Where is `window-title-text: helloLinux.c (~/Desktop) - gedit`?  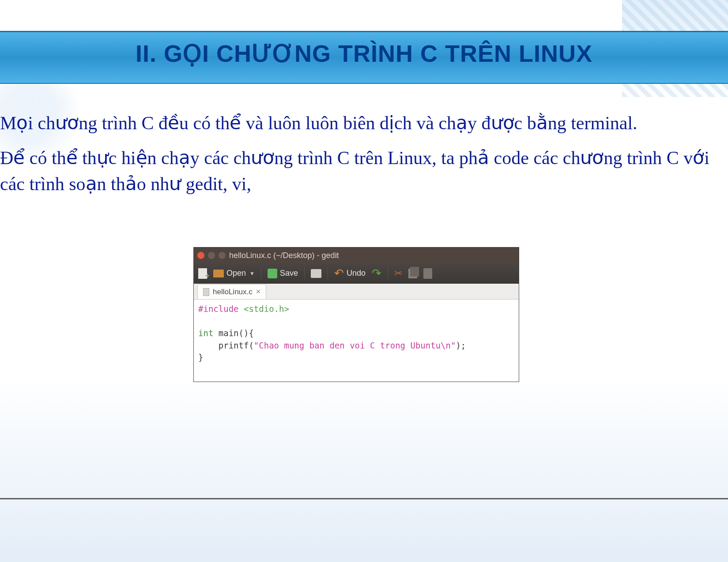 window-title-text: helloLinux.c (~/Desktop) - gedit is located at coordinates (284, 256).